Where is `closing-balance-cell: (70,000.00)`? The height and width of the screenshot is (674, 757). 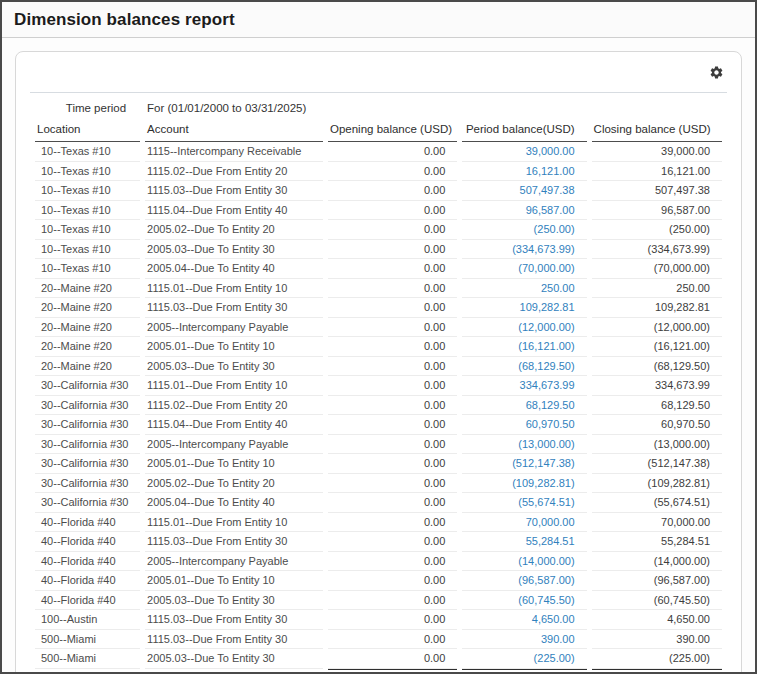 closing-balance-cell: (70,000.00) is located at coordinates (657, 269).